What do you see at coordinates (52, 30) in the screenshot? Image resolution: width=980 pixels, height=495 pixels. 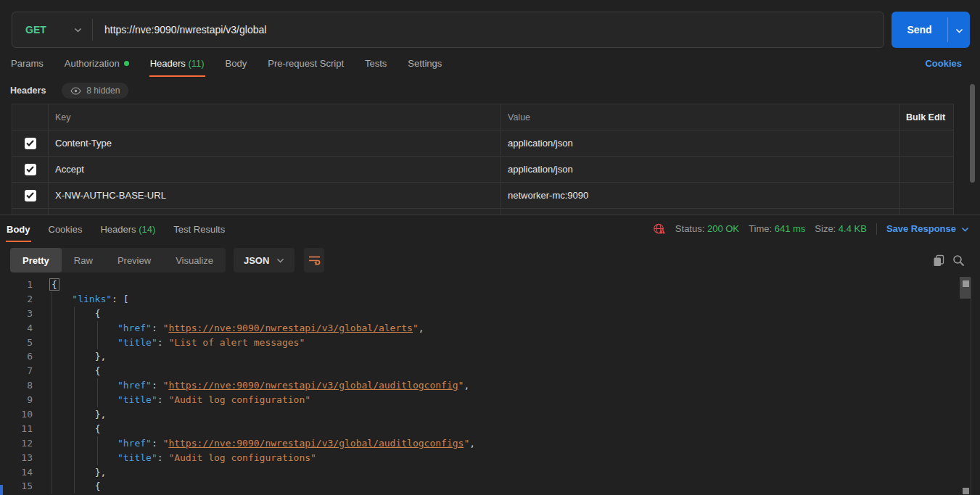 I see `method-select: GET` at bounding box center [52, 30].